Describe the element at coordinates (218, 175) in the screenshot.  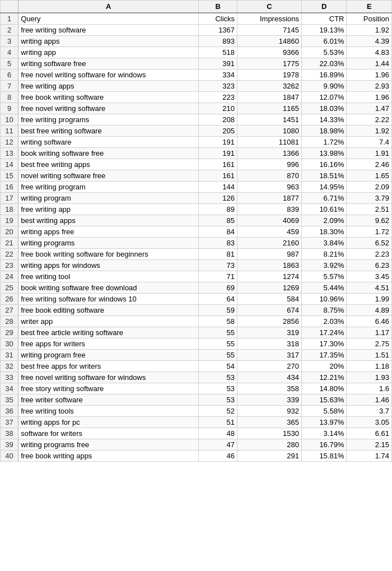
I see `cell-clicks: 161` at that location.